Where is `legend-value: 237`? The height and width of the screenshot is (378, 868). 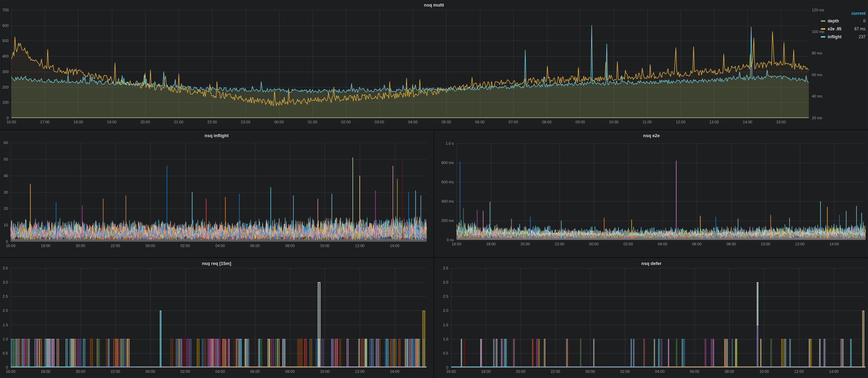
legend-value: 237 is located at coordinates (862, 37).